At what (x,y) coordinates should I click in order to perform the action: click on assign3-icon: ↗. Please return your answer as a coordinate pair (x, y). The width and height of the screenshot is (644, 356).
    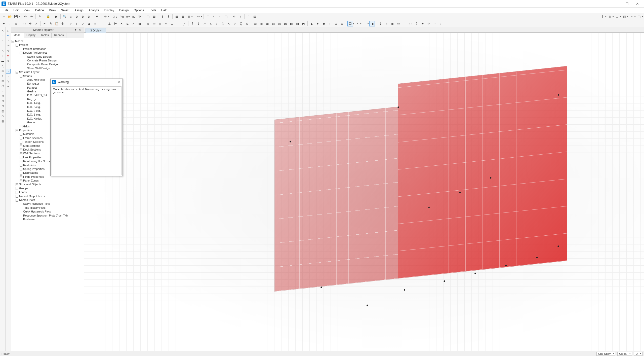
    Looking at the image, I should click on (205, 24).